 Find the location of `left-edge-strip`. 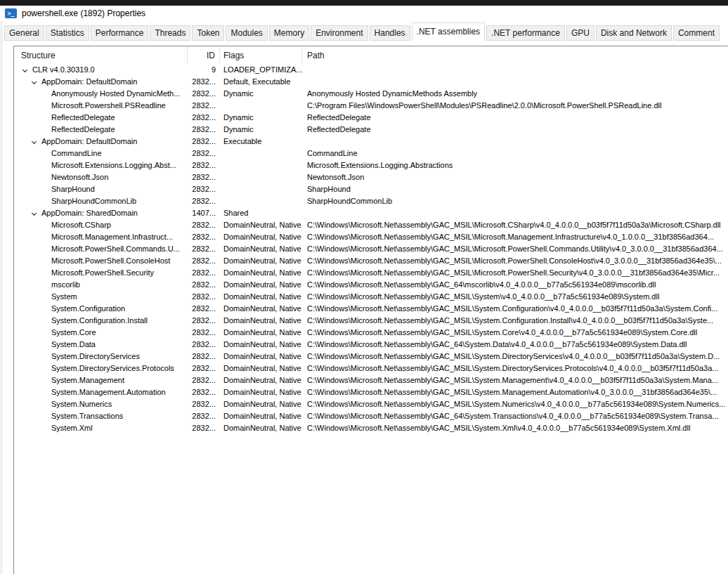

left-edge-strip is located at coordinates (1, 298).